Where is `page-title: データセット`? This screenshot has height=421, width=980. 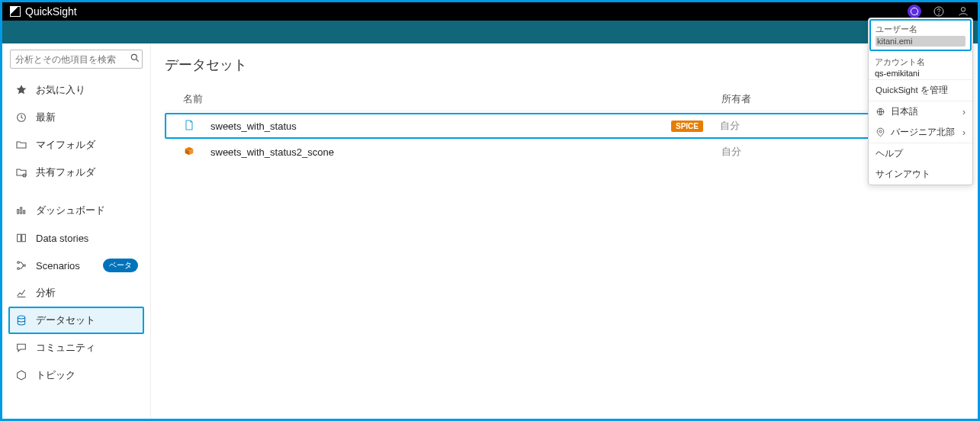 page-title: データセット is located at coordinates (561, 65).